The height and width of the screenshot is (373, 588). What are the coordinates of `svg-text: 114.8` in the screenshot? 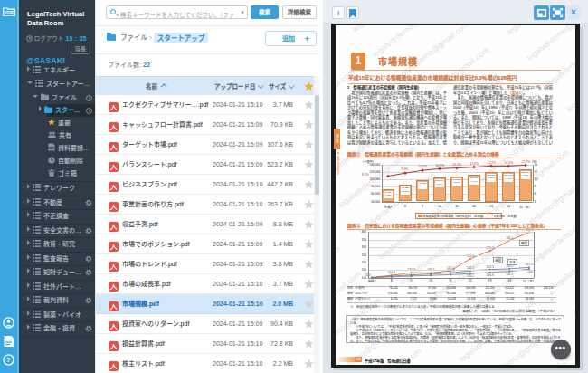 It's located at (392, 273).